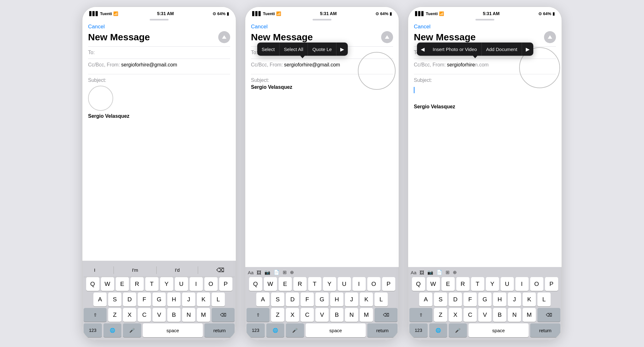 The image size is (644, 347). I want to click on key-2-r: R, so click(300, 284).